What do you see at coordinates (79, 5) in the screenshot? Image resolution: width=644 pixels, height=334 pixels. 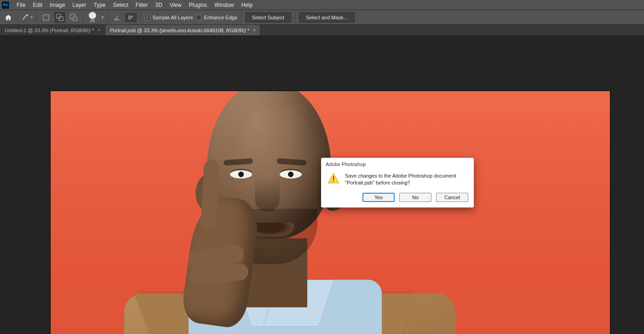 I see `menu-layer: Layer` at bounding box center [79, 5].